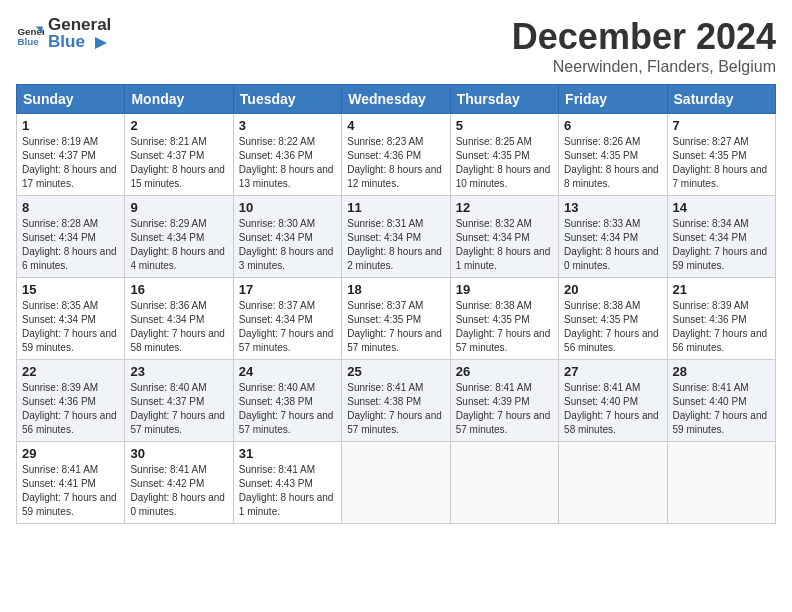 This screenshot has width=792, height=612. What do you see at coordinates (612, 208) in the screenshot?
I see `day-number: 13` at bounding box center [612, 208].